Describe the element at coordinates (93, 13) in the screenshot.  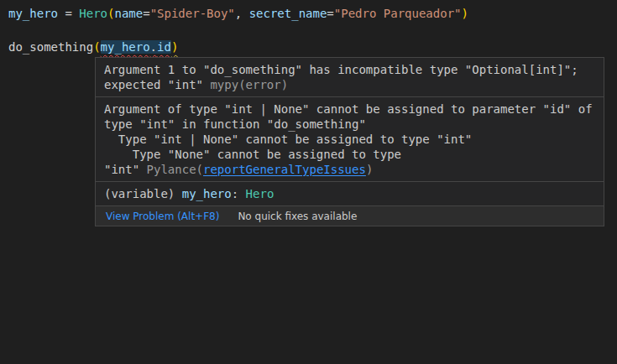
I see `token-class-hero: Hero` at that location.